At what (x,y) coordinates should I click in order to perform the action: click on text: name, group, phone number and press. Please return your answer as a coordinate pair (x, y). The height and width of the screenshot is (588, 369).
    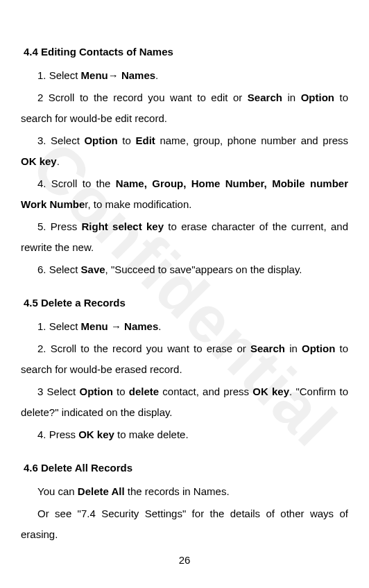
    Looking at the image, I should click on (252, 140).